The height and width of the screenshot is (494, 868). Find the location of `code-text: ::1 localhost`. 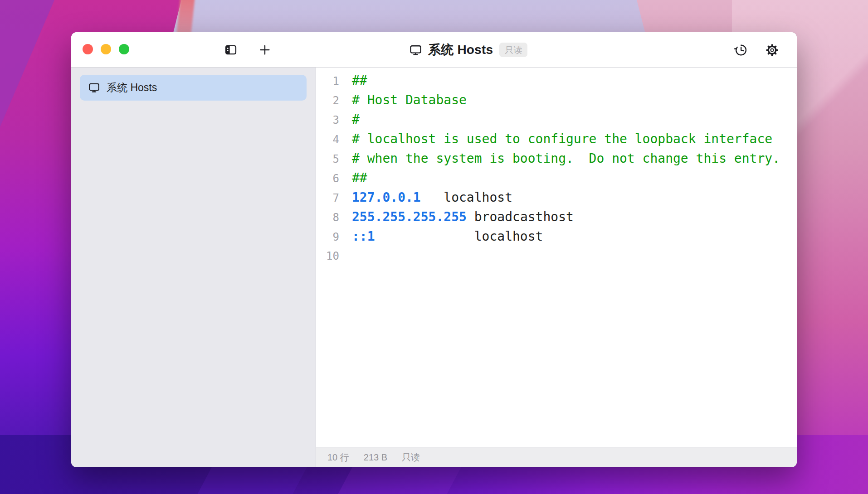

code-text: ::1 localhost is located at coordinates (447, 237).